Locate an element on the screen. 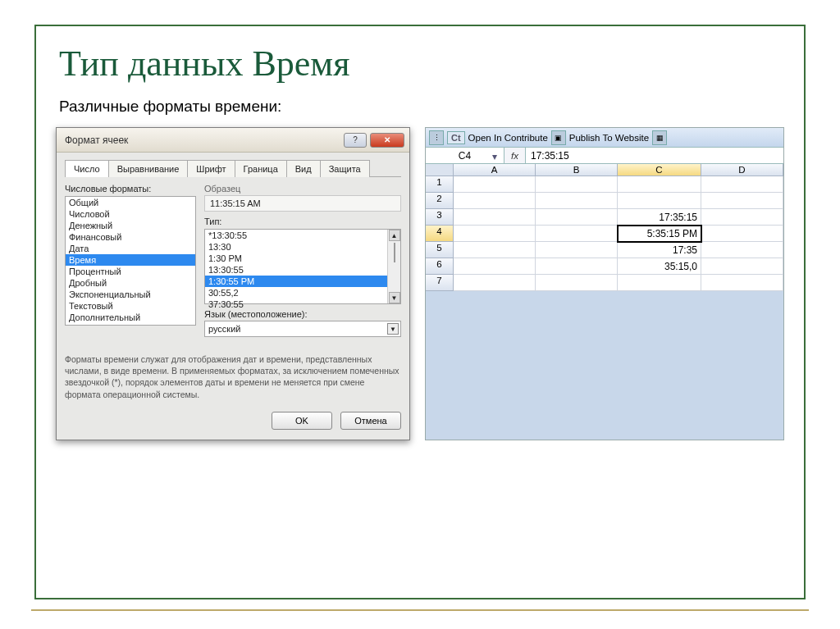  row-header: 7 is located at coordinates (440, 283).